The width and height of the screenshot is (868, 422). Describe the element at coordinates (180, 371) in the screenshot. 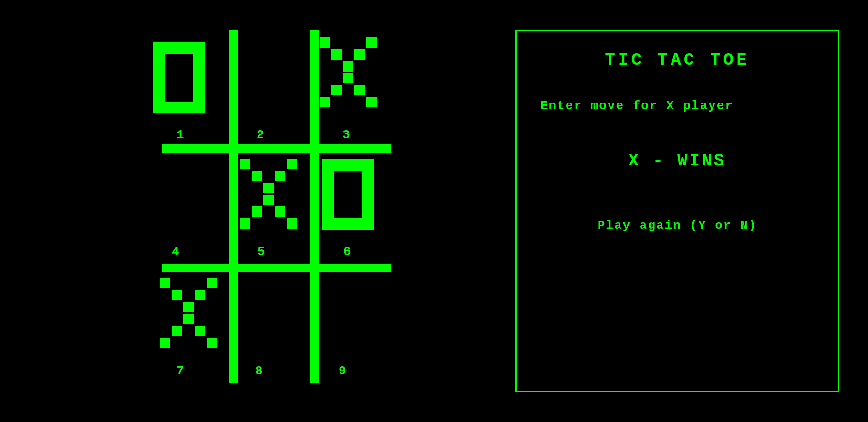

I see `cell-num-7: 7` at that location.